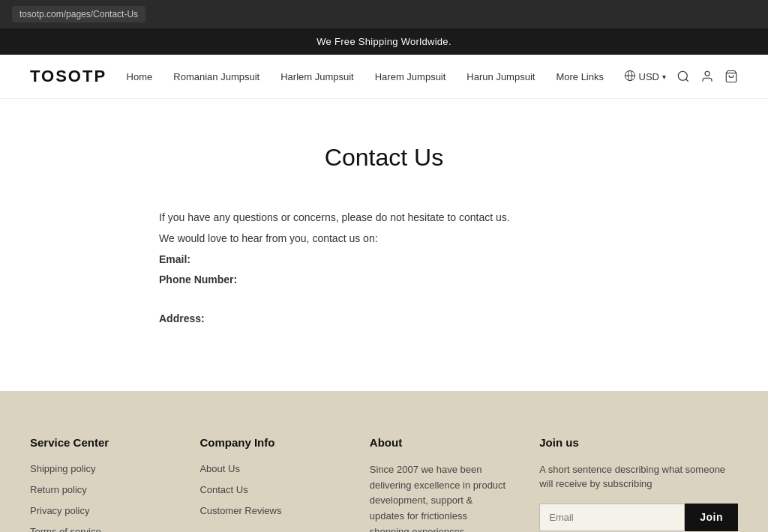  What do you see at coordinates (664, 76) in the screenshot?
I see `chevron-down-icon: ▾` at bounding box center [664, 76].